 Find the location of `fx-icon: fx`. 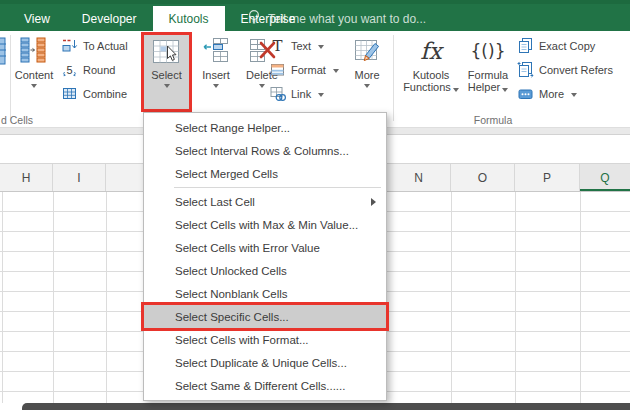

fx-icon: fx is located at coordinates (431, 51).